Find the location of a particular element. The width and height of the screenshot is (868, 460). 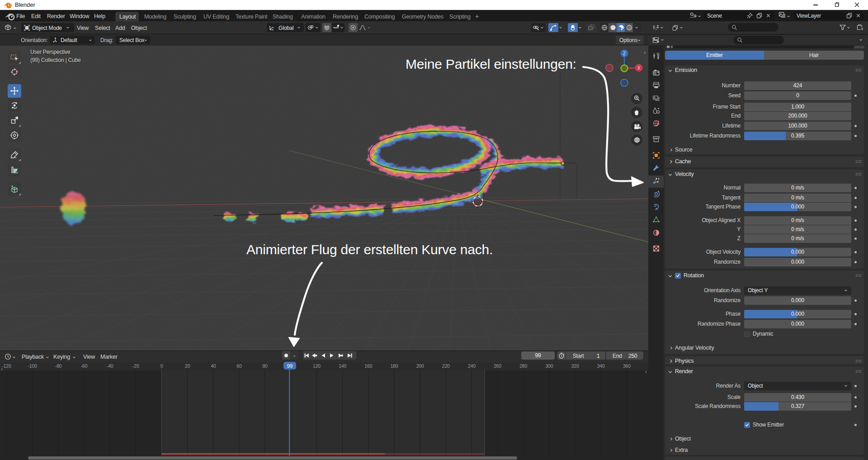

svg-text: 40 is located at coordinates (213, 366).